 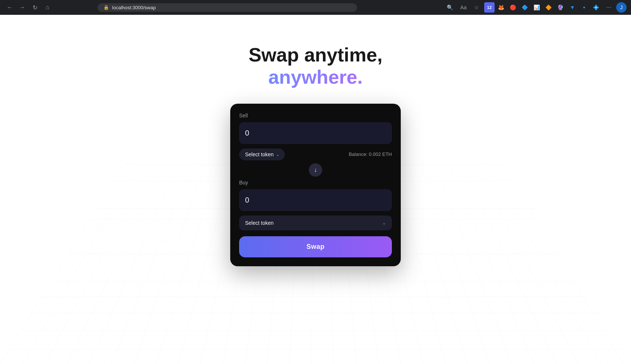 What do you see at coordinates (315, 67) in the screenshot?
I see `hero-title: Swap anytime, anywhere.` at bounding box center [315, 67].